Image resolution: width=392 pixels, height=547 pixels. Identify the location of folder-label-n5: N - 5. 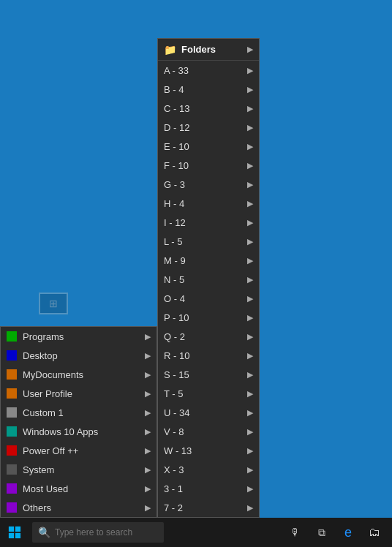
(206, 279).